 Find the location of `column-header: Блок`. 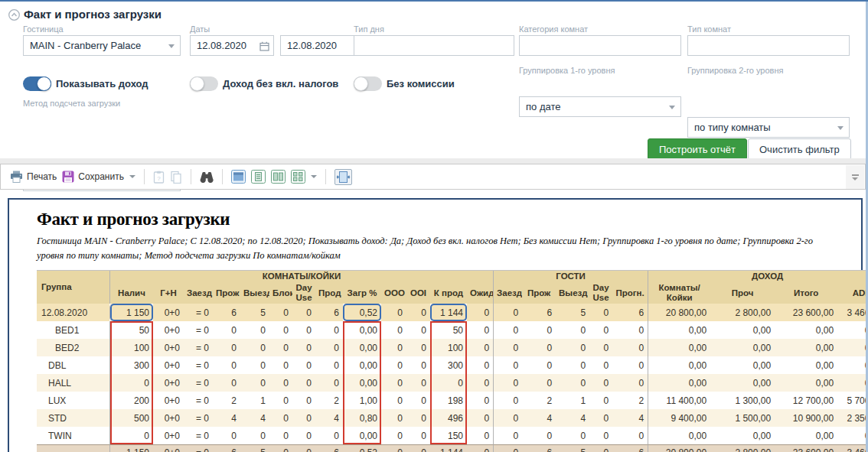

column-header: Блок is located at coordinates (281, 293).